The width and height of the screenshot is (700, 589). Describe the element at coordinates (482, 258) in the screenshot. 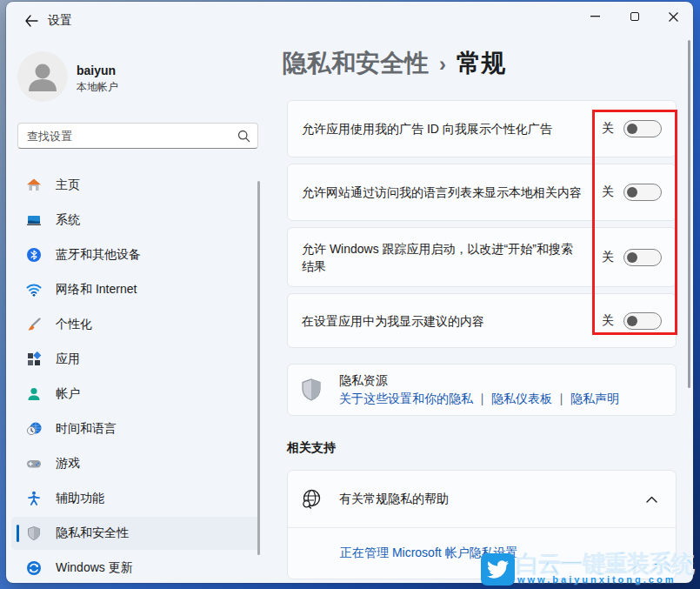

I see `setting-row-app-launch-tracking: 允许 Windows 跟踪应用启动，以改进“开始”和搜索结果 关` at that location.